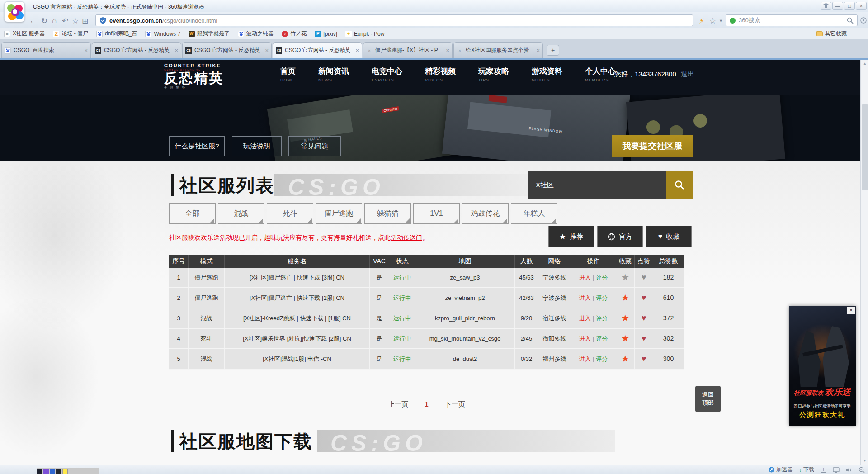 This screenshot has height=474, width=868. Describe the element at coordinates (398, 404) in the screenshot. I see `prev-page-button: 上一页` at that location.